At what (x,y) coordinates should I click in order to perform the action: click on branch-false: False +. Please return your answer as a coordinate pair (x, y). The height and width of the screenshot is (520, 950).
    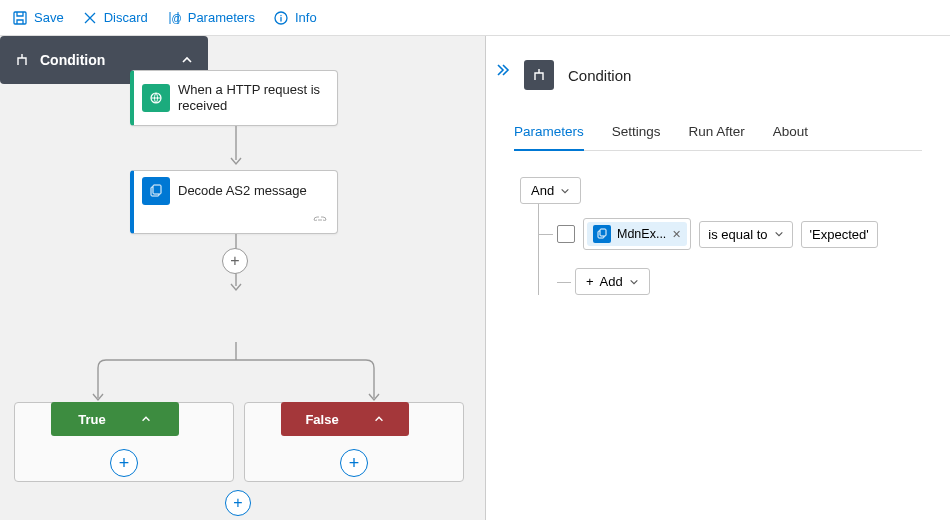
    Looking at the image, I should click on (354, 442).